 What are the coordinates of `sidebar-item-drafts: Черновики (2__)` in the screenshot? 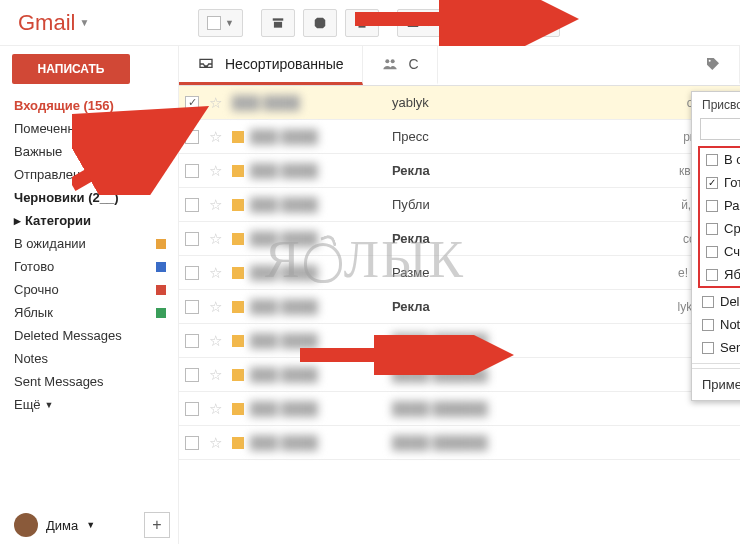 It's located at (92, 198).